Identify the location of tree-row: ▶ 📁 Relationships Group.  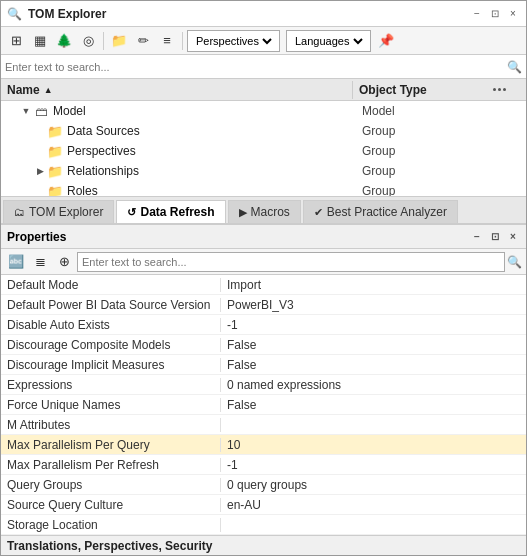
(264, 171).